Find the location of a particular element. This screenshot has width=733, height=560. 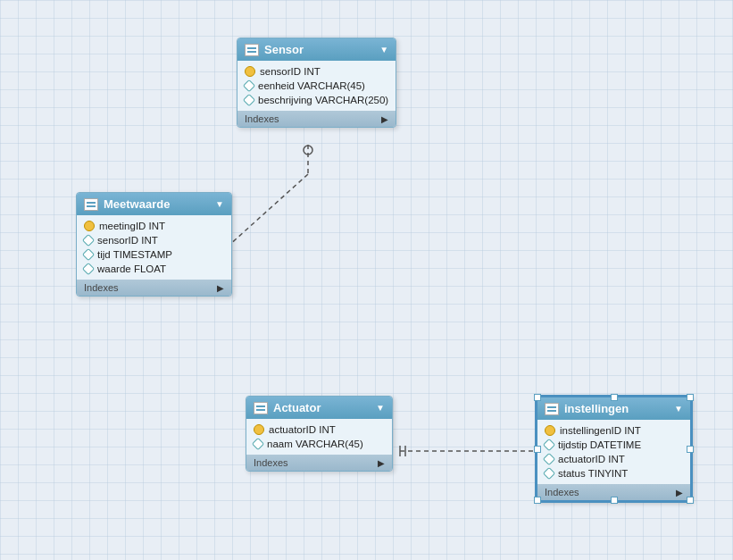

resize-handle-bl is located at coordinates (537, 500).